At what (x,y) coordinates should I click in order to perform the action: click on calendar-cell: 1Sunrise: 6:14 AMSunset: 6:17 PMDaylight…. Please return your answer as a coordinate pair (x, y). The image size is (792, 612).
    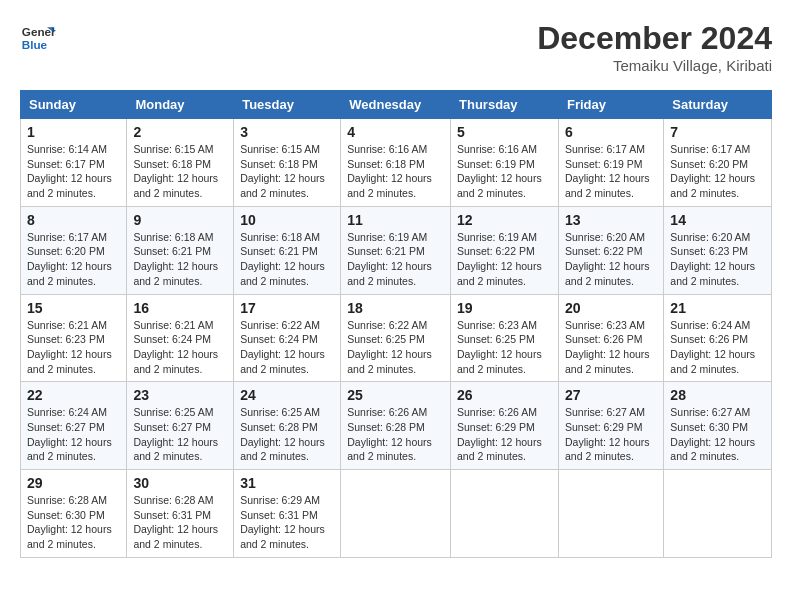
    Looking at the image, I should click on (74, 163).